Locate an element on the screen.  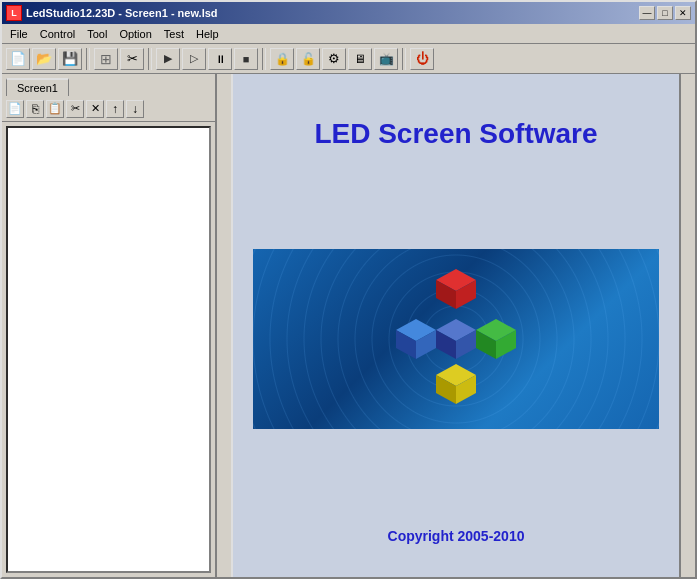
title-bar-left: L LedStudio12.23D - Screen1 - new.lsd is located at coordinates (112, 13).